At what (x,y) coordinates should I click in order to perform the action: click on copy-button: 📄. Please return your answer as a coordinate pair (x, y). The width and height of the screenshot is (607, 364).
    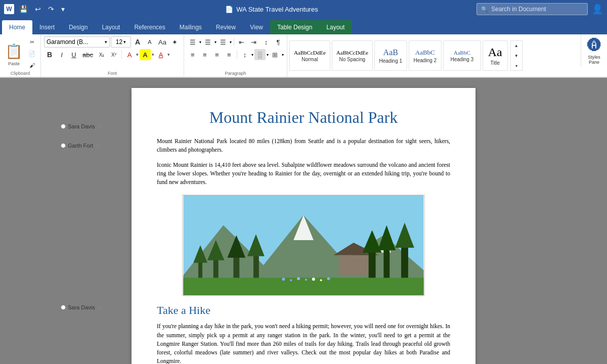
    Looking at the image, I should click on (32, 54).